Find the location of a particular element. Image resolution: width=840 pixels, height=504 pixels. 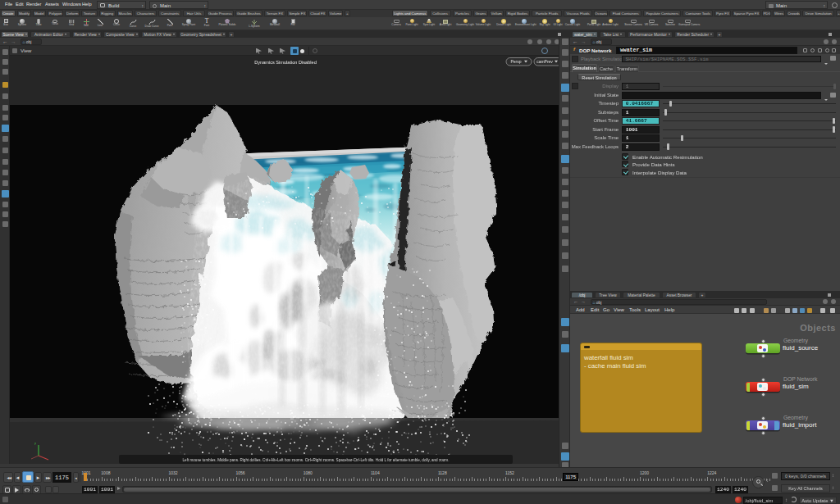

svg-text: camPrev is located at coordinates (545, 61).